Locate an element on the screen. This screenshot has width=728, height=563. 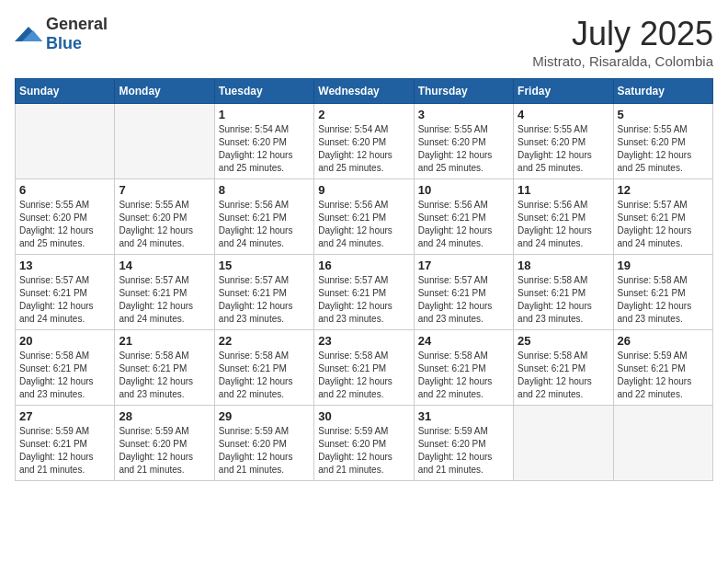
day-number: 12 is located at coordinates (664, 190).